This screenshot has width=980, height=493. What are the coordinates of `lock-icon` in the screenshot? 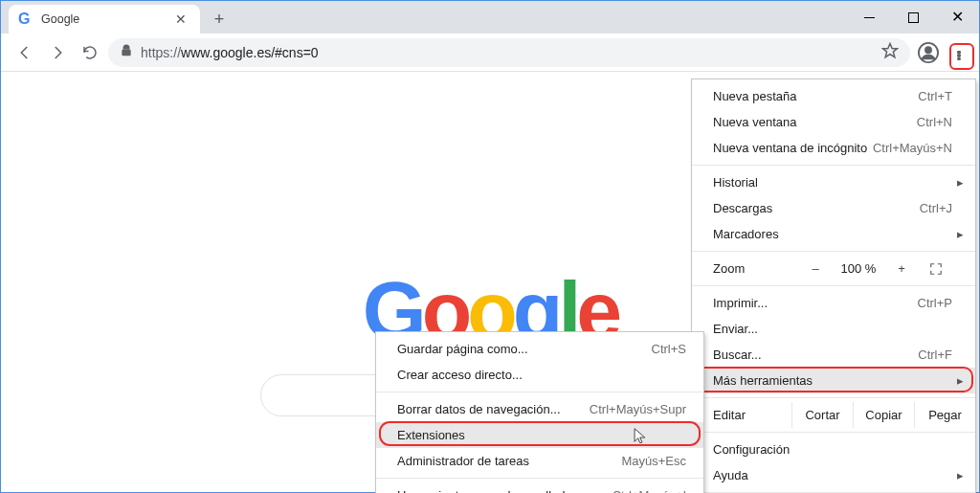 It's located at (126, 53).